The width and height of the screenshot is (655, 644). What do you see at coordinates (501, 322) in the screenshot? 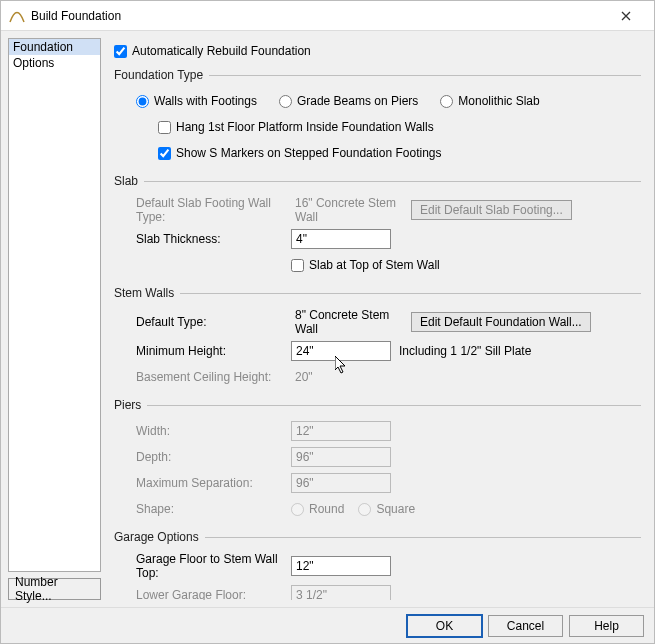
I see `edit-foundation-wall-button: Edit Default Foundation Wall...` at bounding box center [501, 322].